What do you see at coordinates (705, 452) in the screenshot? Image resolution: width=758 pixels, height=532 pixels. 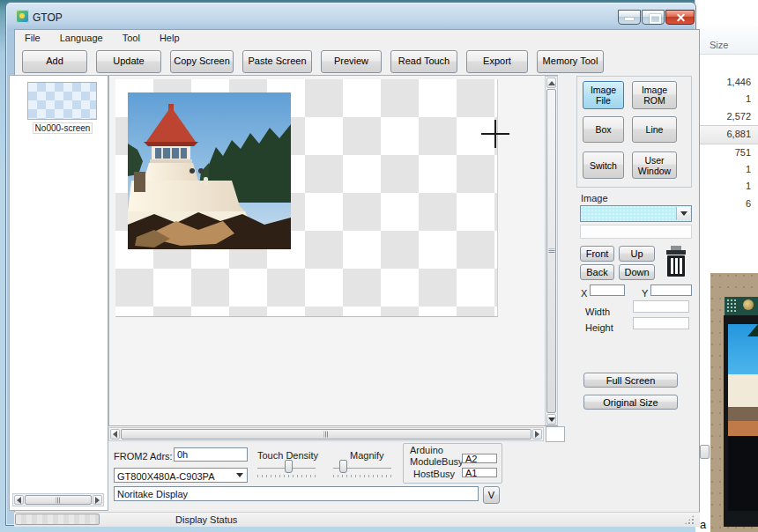 I see `background-window-scrollbar-thumb` at bounding box center [705, 452].